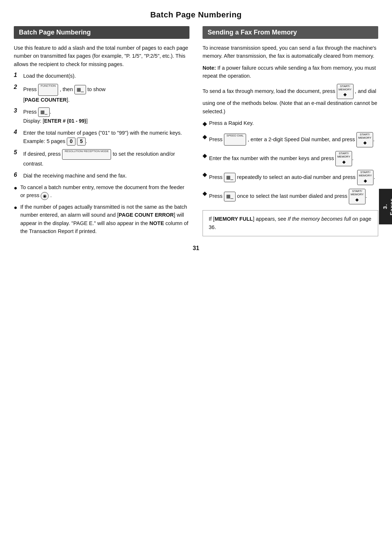  Describe the element at coordinates (290, 124) in the screenshot. I see `diamond-1: ◆ Press a Rapid Key.` at that location.